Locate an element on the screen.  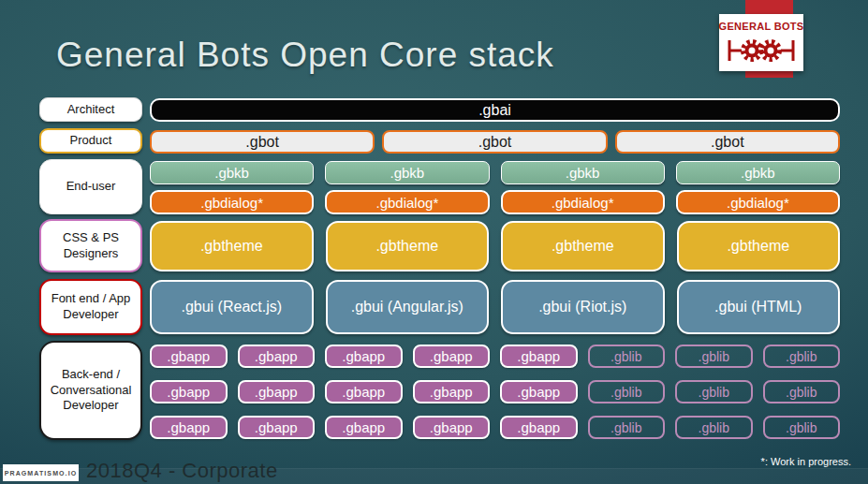
row-gbtheme: .gbtheme .gbtheme .gbtheme .gbtheme is located at coordinates (494, 246).